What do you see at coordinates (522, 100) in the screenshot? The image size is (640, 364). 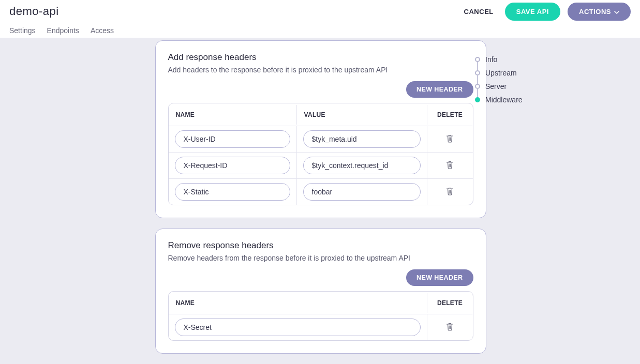 I see `sidenav-item-middleware: Middleware` at bounding box center [522, 100].